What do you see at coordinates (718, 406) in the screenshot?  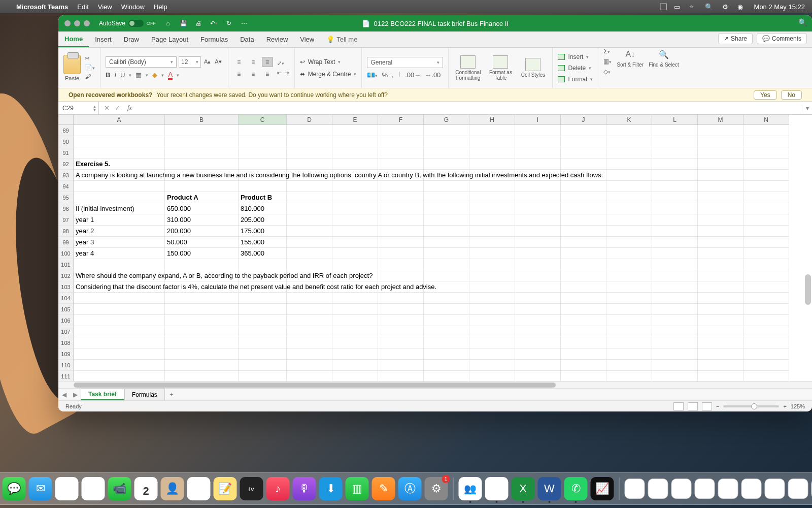 I see `zoom-out-icon: −` at bounding box center [718, 406].